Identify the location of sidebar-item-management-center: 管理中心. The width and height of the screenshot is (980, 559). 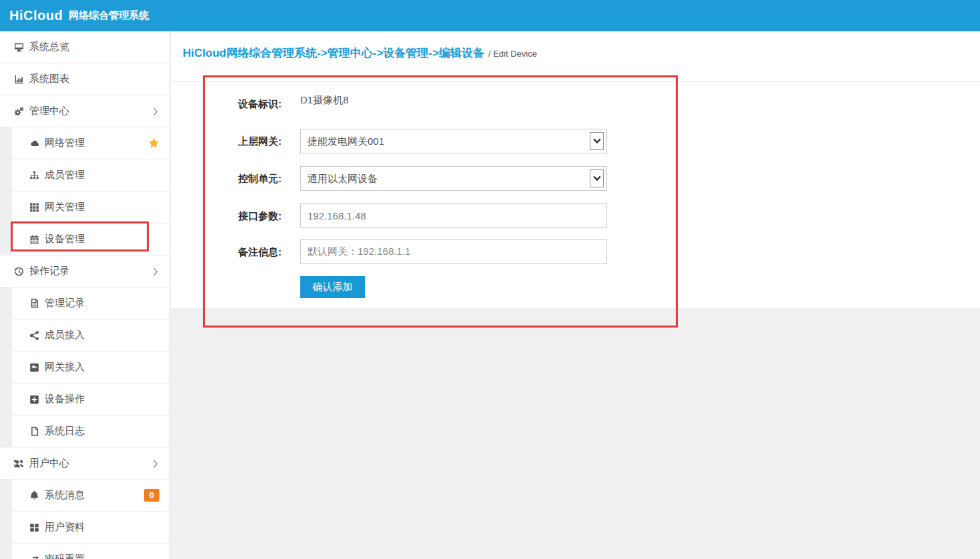
(85, 111).